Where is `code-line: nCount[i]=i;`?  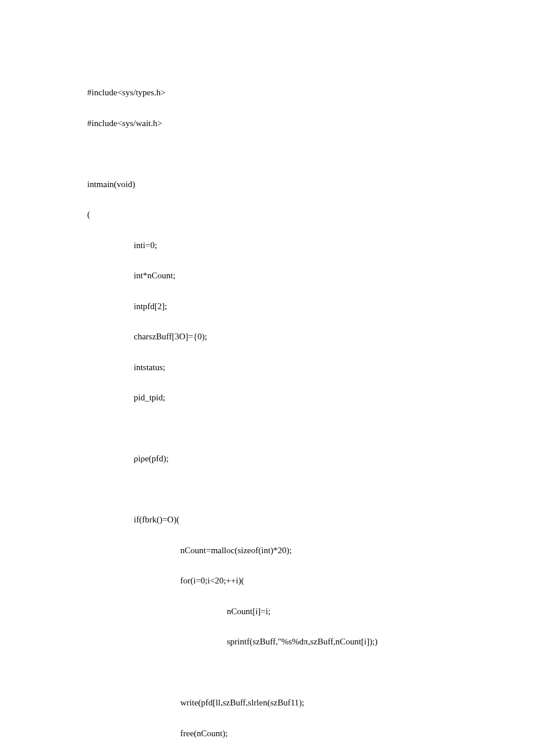 code-line: nCount[i]=i; is located at coordinates (311, 611).